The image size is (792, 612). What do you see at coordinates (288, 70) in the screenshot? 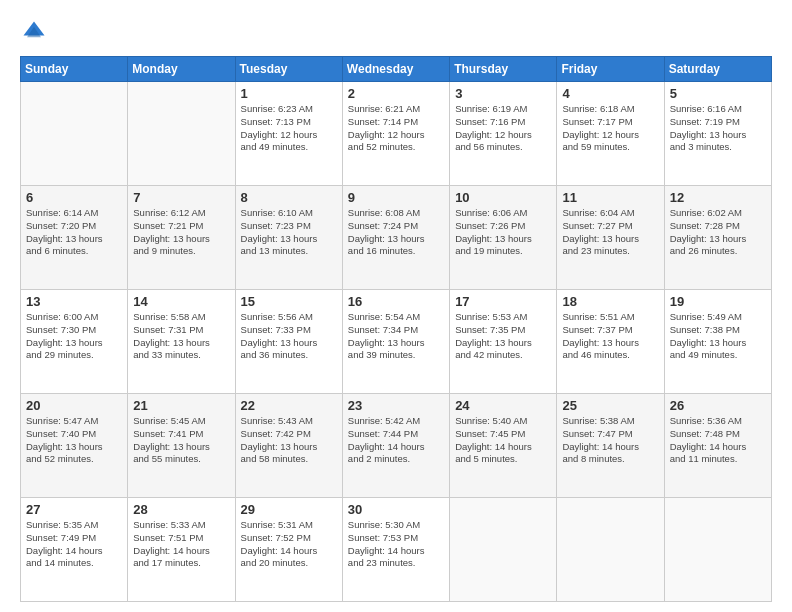
I see `calendar-header-tuesday: Tuesday` at bounding box center [288, 70].